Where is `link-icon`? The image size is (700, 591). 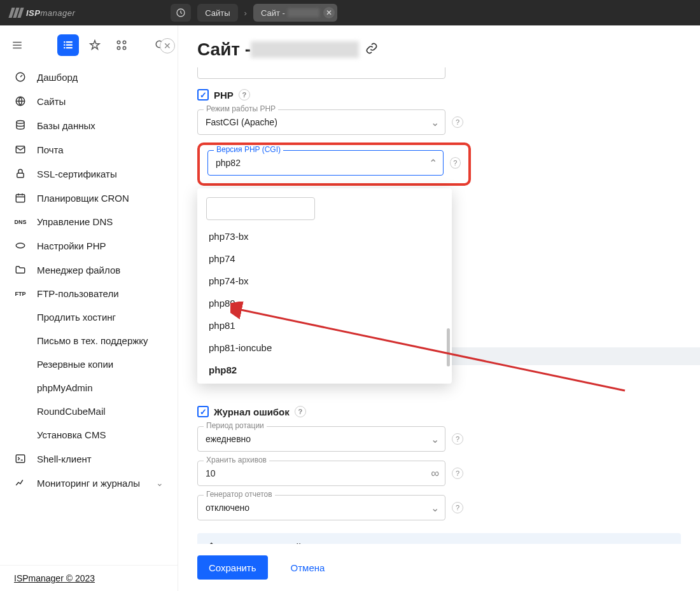 link-icon is located at coordinates (372, 50).